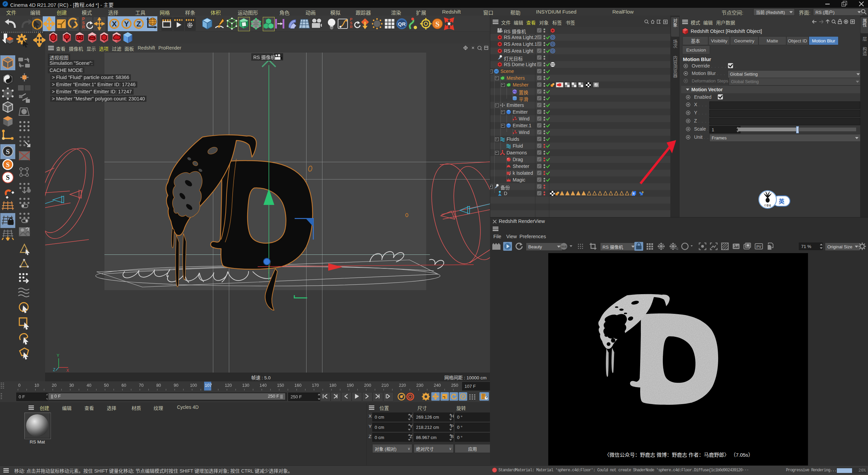  What do you see at coordinates (679, 455) in the screenshot?
I see `svg-text:〈微信公众号：野鹿志 微博：野鹿志 作者：马鹿野郎〉 （: 〈微信公众号：野鹿志 微博：野鹿志 作者：马鹿野郎〉 （7.05s）` at bounding box center [679, 455].